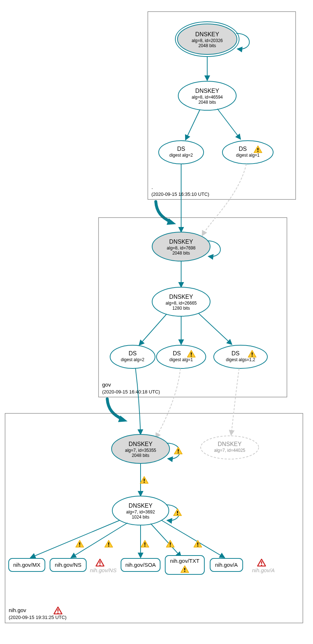 Image resolution: width=313 pixels, height=644 pixels. What do you see at coordinates (230, 447) in the screenshot?
I see `node-nih-missing: DNSKEY alg=7, id=44025` at bounding box center [230, 447].